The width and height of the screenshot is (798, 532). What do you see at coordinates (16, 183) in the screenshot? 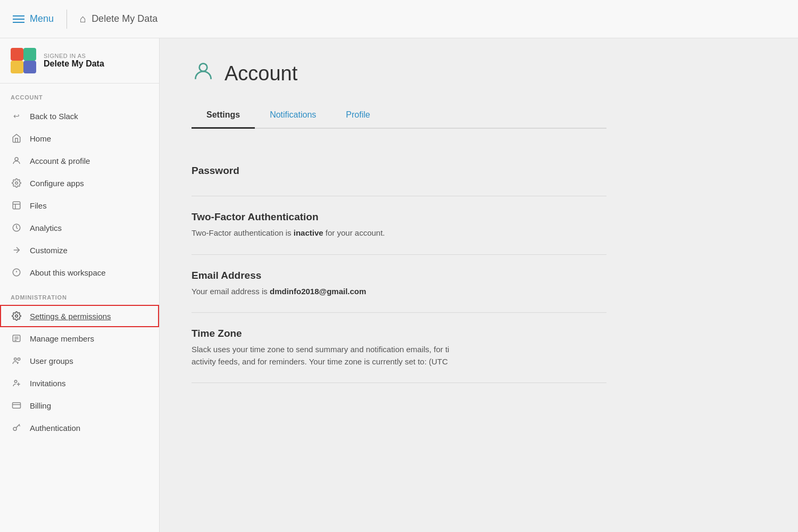
I see `configure-apps-icon` at bounding box center [16, 183].